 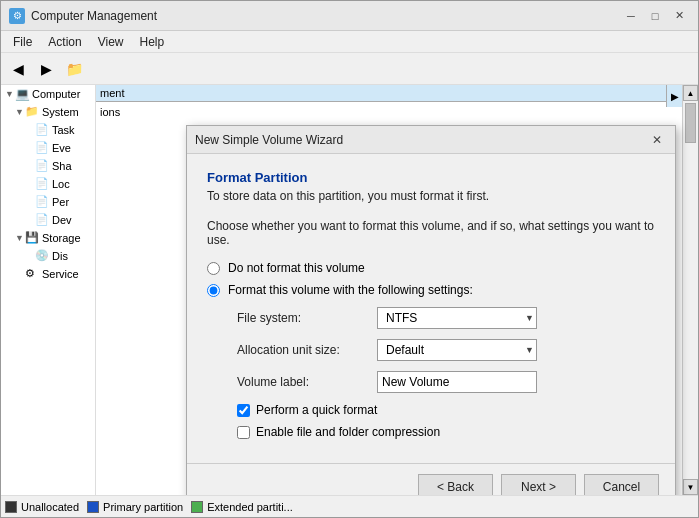 What do you see at coordinates (62, 166) in the screenshot?
I see `sidebar-label-sha: Sha` at bounding box center [62, 166].